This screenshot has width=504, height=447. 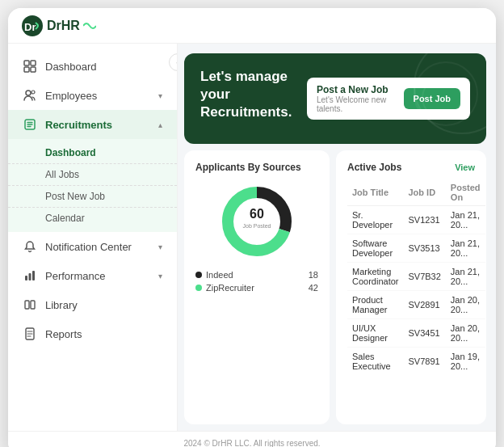 What do you see at coordinates (79, 124) in the screenshot?
I see `sidebar-item-label-recruitments: Recruitments` at bounding box center [79, 124].